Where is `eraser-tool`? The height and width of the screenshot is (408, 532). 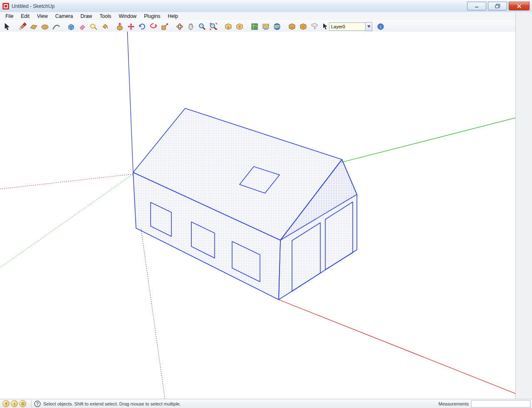 eraser-tool is located at coordinates (82, 27).